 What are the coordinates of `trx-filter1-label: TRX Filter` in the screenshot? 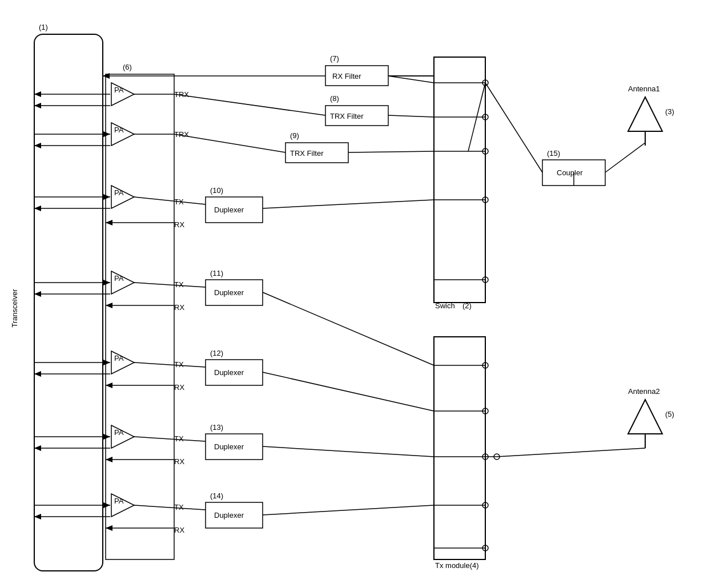 It's located at (347, 116).